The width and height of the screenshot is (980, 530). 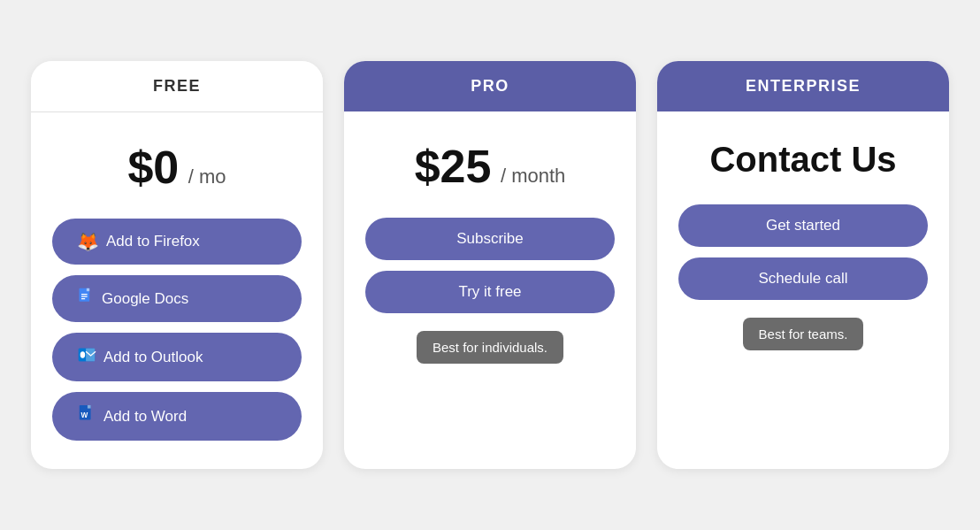 I want to click on add-word-button: W Add to Word, so click(x=177, y=416).